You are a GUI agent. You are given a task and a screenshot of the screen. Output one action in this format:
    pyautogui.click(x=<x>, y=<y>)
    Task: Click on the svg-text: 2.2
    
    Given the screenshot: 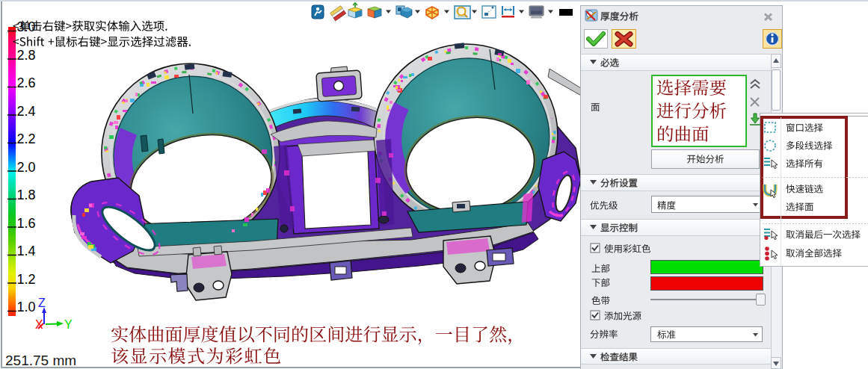 What is the action you would take?
    pyautogui.click(x=27, y=139)
    